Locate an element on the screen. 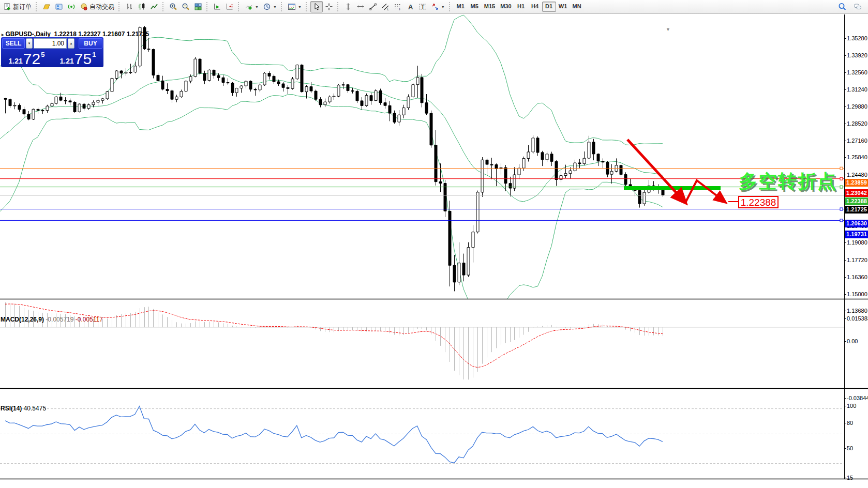 The image size is (868, 488). chart-properties-icon is located at coordinates (292, 7).